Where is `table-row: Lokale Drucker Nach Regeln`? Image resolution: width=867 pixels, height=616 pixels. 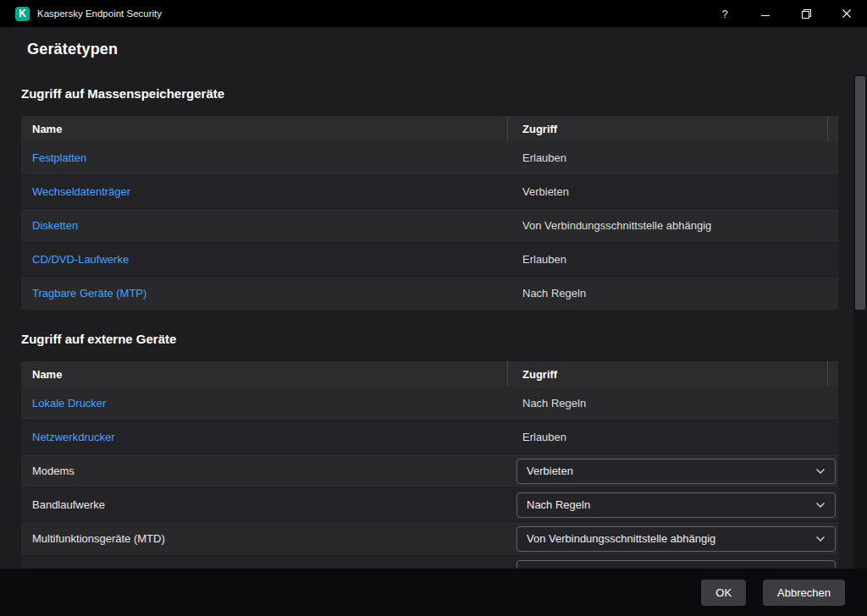 table-row: Lokale Drucker Nach Regeln is located at coordinates (430, 404).